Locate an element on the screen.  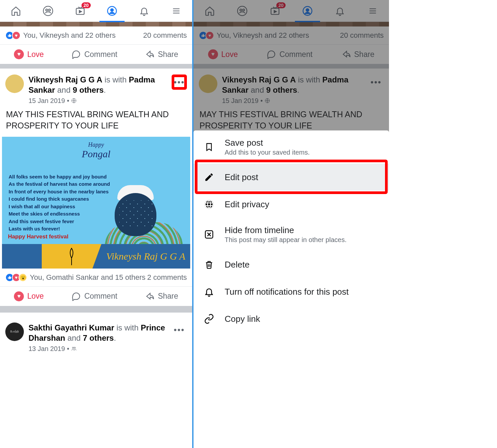
menu-hide-timeline: Hide from timeline This post may still a… is located at coordinates (291, 234).